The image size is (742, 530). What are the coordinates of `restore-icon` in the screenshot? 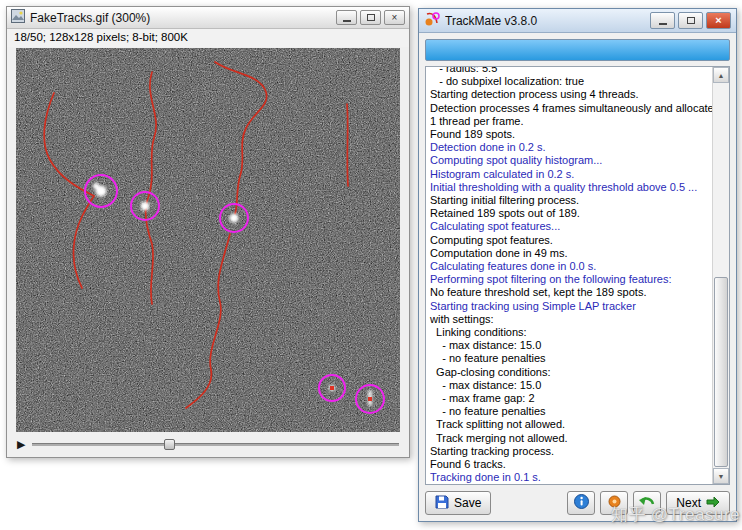 It's located at (371, 18).